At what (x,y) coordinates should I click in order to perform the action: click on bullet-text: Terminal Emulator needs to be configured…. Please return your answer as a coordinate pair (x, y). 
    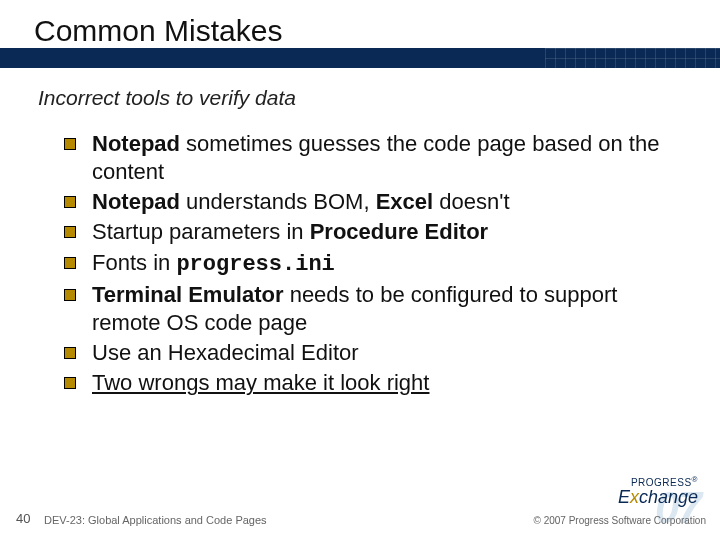
    Looking at the image, I should click on (390, 309).